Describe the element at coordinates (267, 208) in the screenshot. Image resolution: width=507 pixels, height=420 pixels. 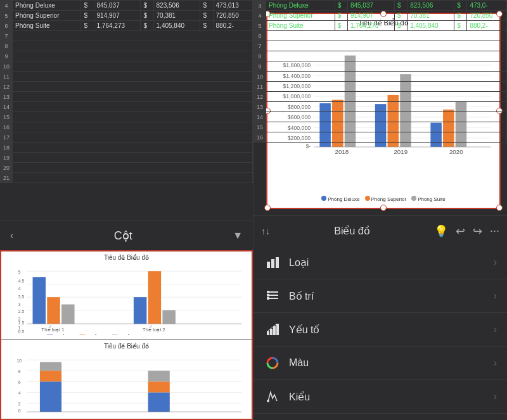
I see `resize-handle-bl` at that location.